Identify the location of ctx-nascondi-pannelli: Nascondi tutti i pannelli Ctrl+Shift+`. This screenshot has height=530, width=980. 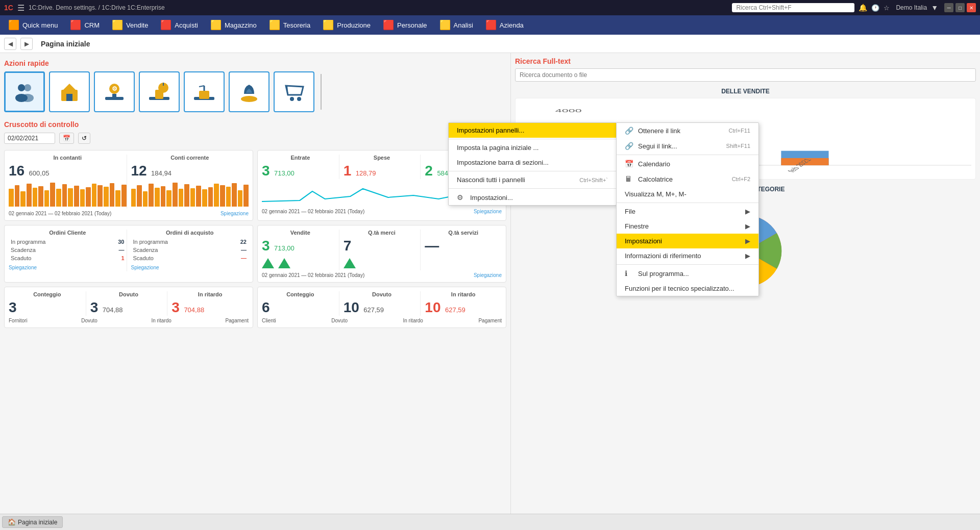
(532, 180).